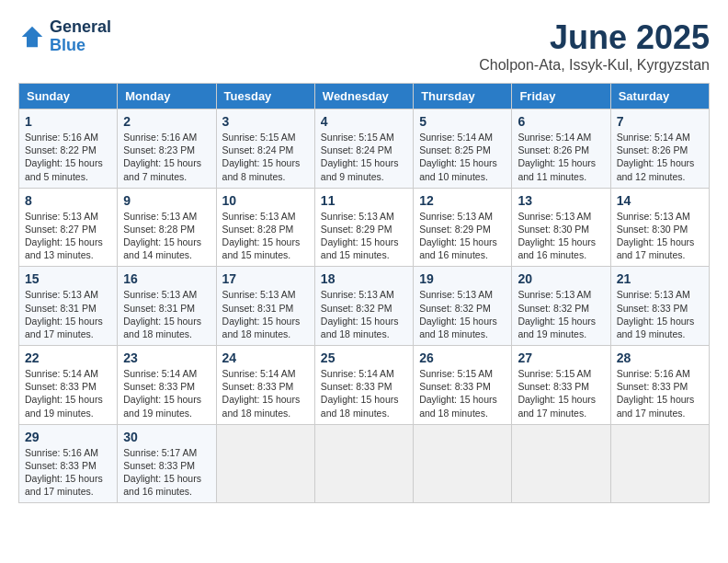 The image size is (728, 563). Describe the element at coordinates (265, 306) in the screenshot. I see `day-cell-17: 17Sunrise: 5:13 AMSunset: 8:31 PMDayligh…` at that location.